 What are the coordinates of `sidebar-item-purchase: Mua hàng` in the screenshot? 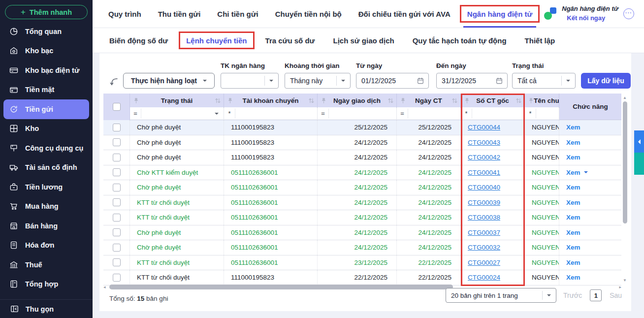 It's located at (46, 207).